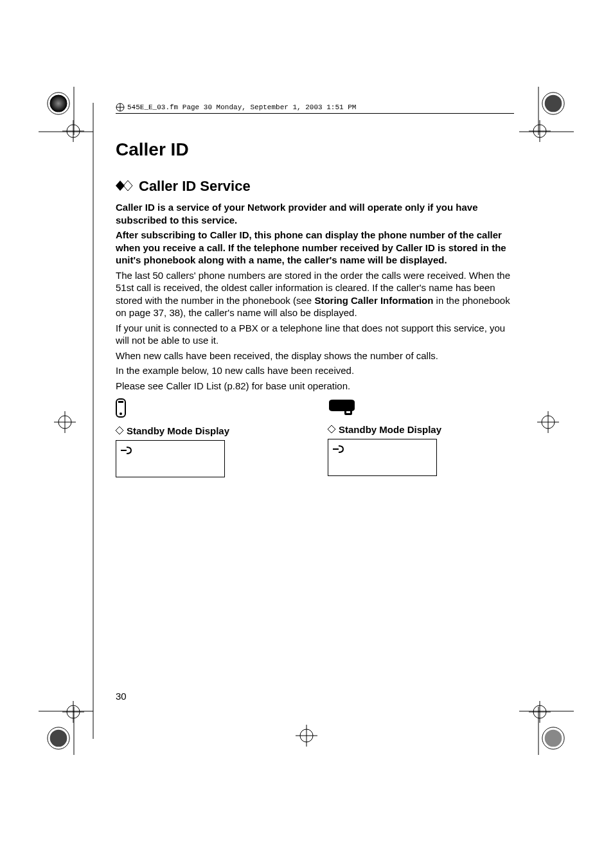  Describe the element at coordinates (315, 438) in the screenshot. I see `display-columns: Standby Mode Display Standby Mo` at that location.